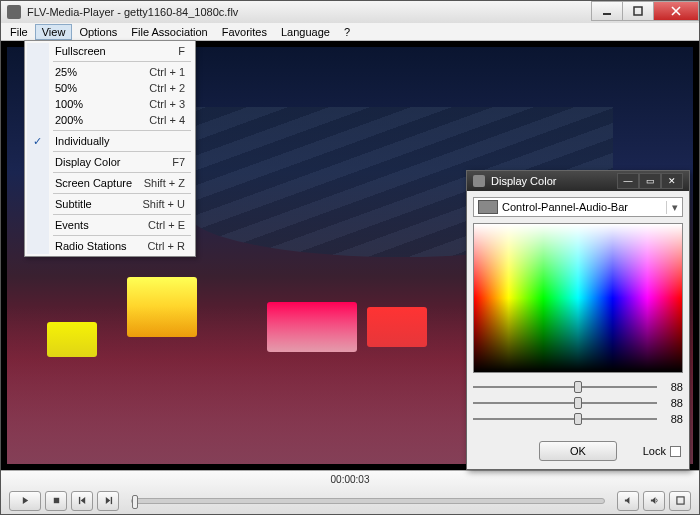  What do you see at coordinates (676, 452) in the screenshot?
I see `lock-checkbox` at bounding box center [676, 452].